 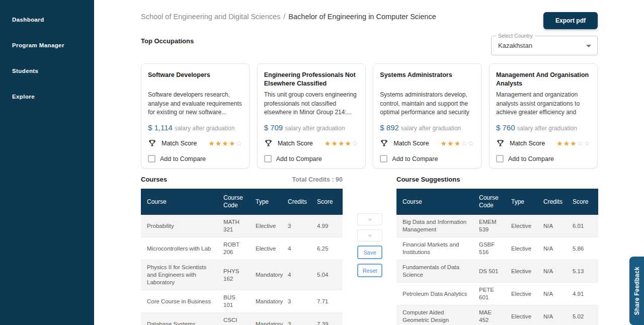 I want to click on suggestion-row: Petroleum Data Analytics PETE 601 Electi…, so click(x=497, y=294).